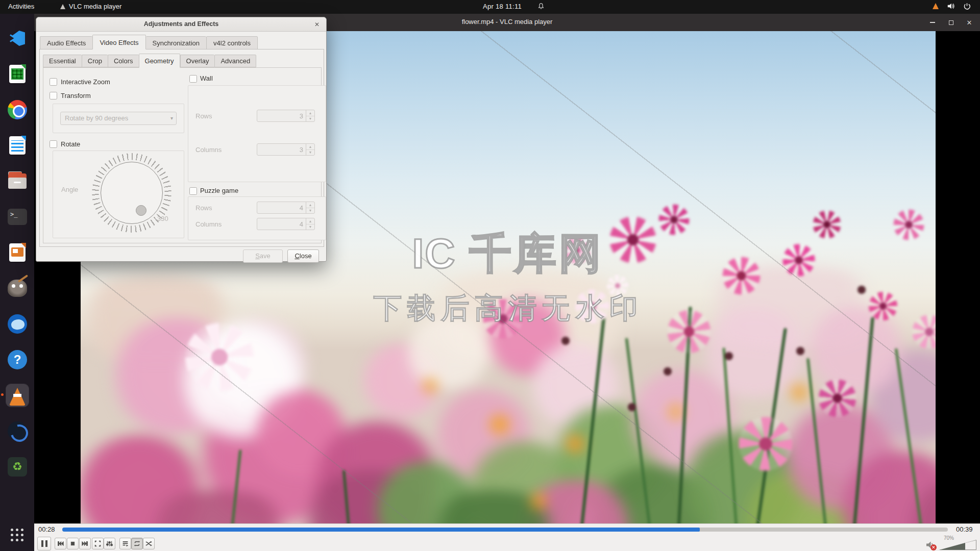  Describe the element at coordinates (958, 545) in the screenshot. I see `volume-slider` at that location.